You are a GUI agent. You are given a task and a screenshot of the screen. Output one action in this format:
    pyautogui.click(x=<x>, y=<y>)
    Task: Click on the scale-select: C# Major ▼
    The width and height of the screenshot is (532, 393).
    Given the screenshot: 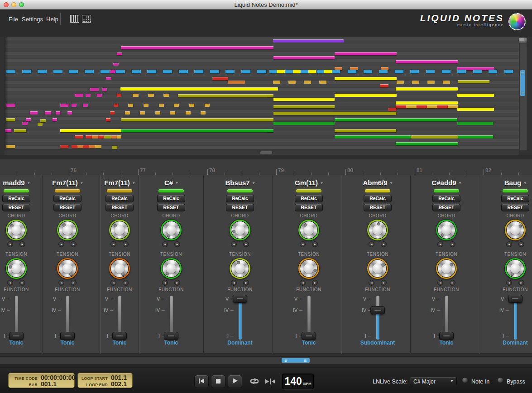 What is the action you would take?
    pyautogui.click(x=433, y=381)
    